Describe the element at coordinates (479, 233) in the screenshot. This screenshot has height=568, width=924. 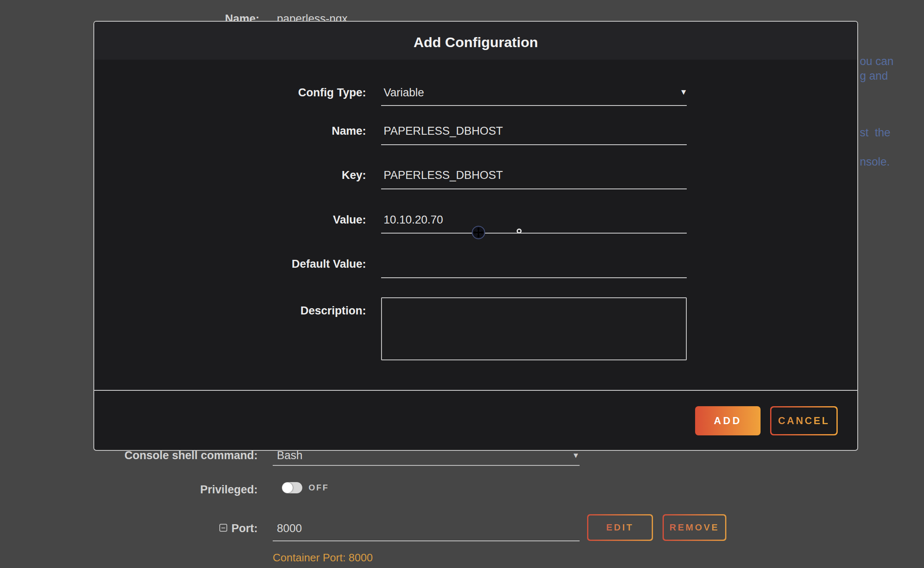
I see `move-cursor-icon` at that location.